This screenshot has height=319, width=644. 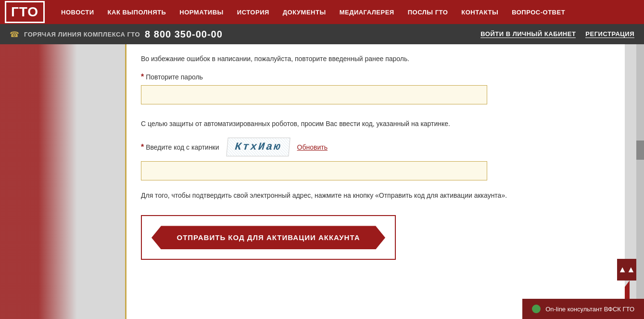 What do you see at coordinates (38, 182) in the screenshot?
I see `sidebar-red-bg` at bounding box center [38, 182].